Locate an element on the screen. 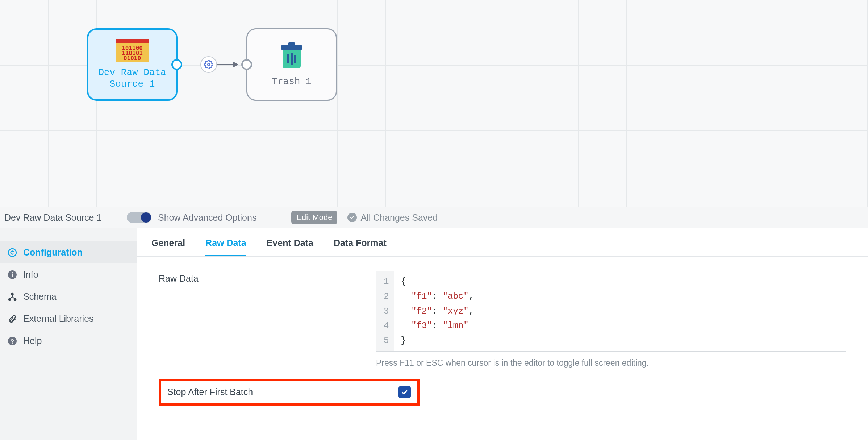 This screenshot has height=440, width=868. raw-data-editor: 12345 { "f1": "abc", "f2": "xyz", "f3": … is located at coordinates (611, 311).